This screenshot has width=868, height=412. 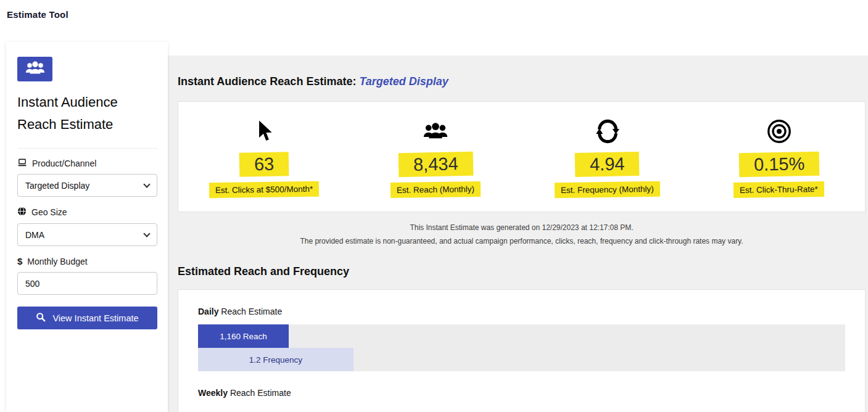 I want to click on divider, so click(x=88, y=148).